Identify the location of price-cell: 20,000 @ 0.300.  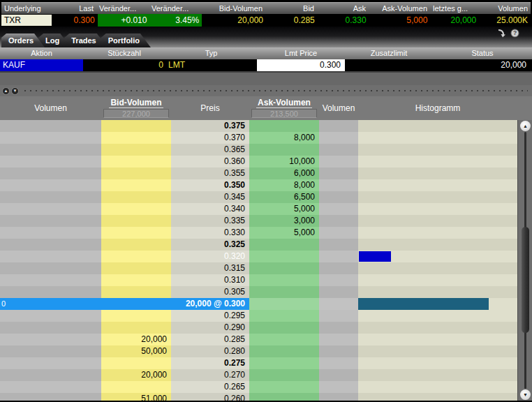
(210, 304).